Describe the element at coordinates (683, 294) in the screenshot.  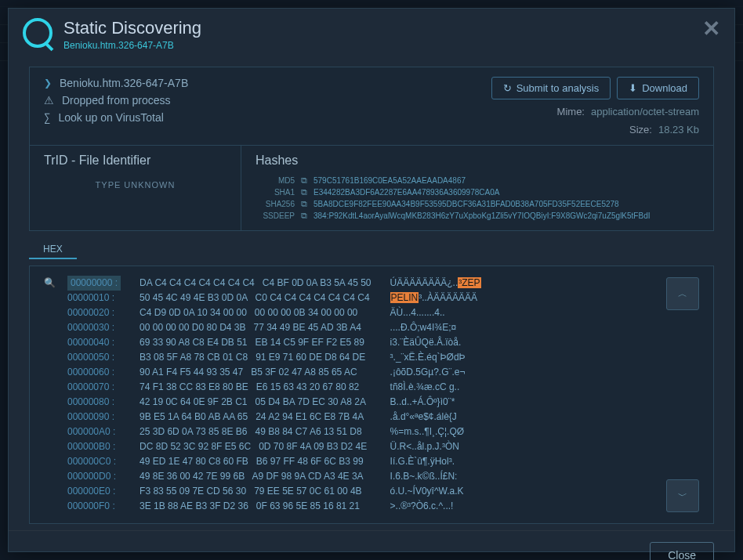
I see `scroll-up-button: ︿` at that location.